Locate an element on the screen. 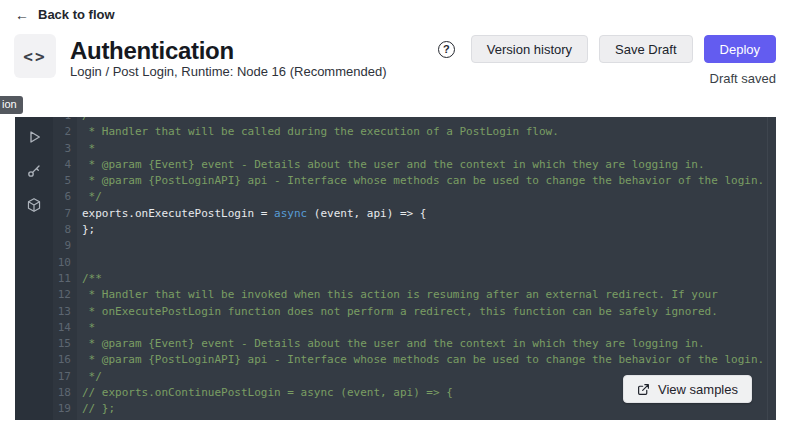 This screenshot has width=800, height=434. line-number: 15 is located at coordinates (64, 344).